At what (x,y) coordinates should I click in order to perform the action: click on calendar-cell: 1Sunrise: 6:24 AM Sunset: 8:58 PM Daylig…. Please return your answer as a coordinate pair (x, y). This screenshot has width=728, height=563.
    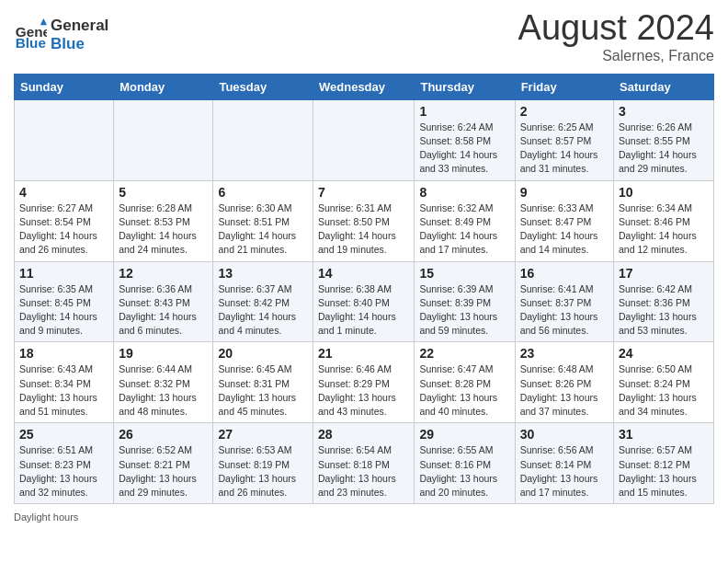
    Looking at the image, I should click on (465, 140).